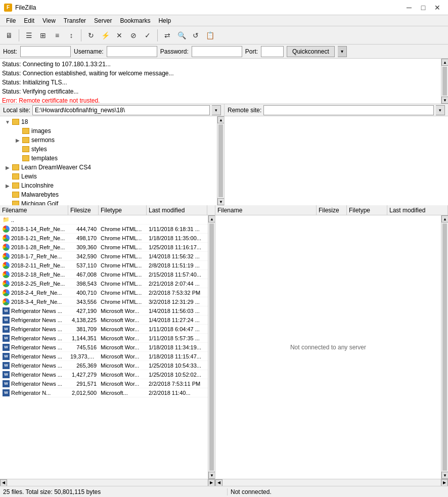 Image resolution: width=448 pixels, height=497 pixels. Describe the element at coordinates (220, 120) in the screenshot. I see `scroll-up-arrow: ▲` at that location.